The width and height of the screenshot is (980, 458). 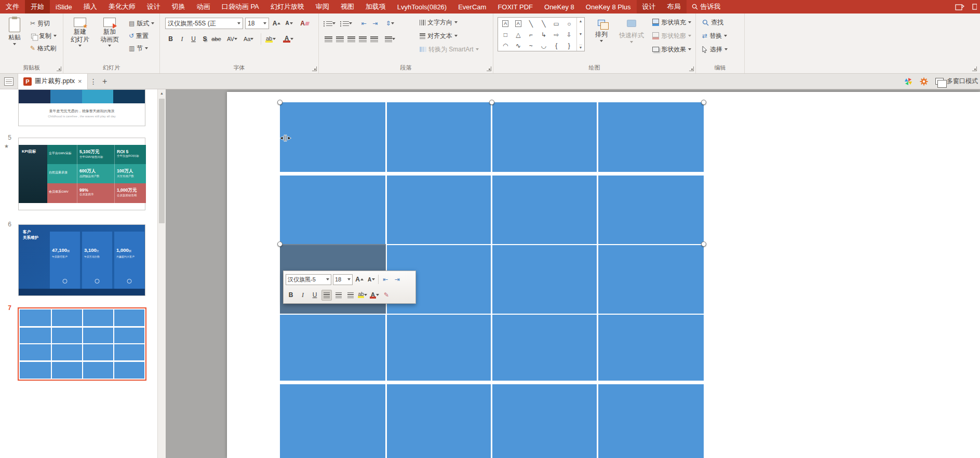 What do you see at coordinates (343, 279) in the screenshot?
I see `mini-font-size-combo: 18` at bounding box center [343, 279].